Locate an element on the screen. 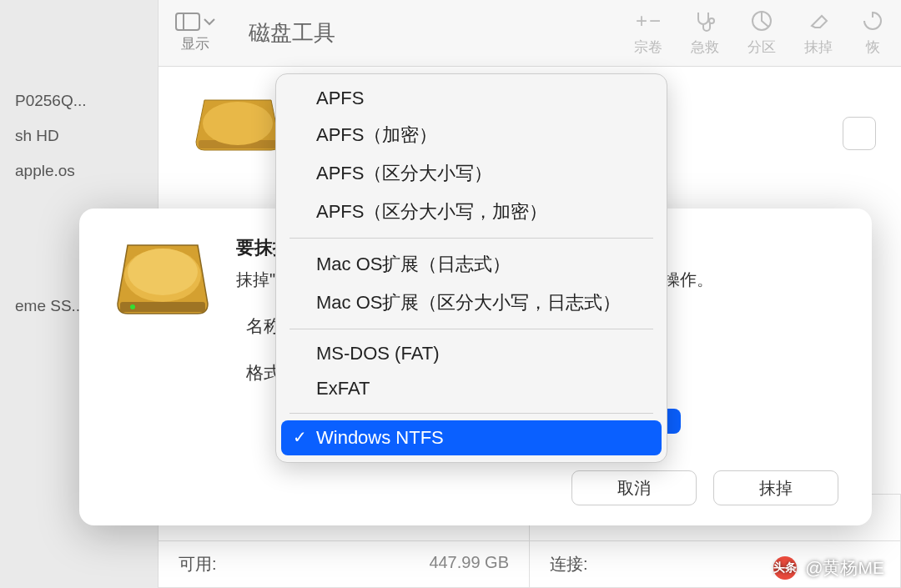  restore-icon is located at coordinates (873, 21).